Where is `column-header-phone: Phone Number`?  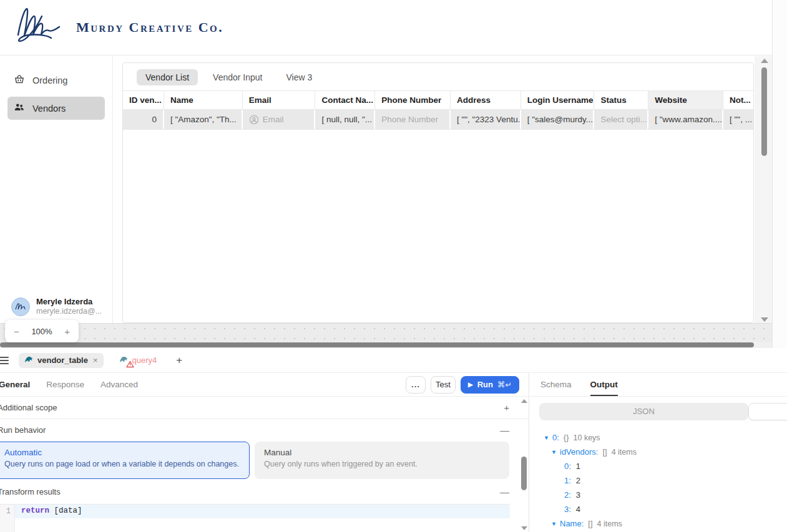 column-header-phone: Phone Number is located at coordinates (413, 100).